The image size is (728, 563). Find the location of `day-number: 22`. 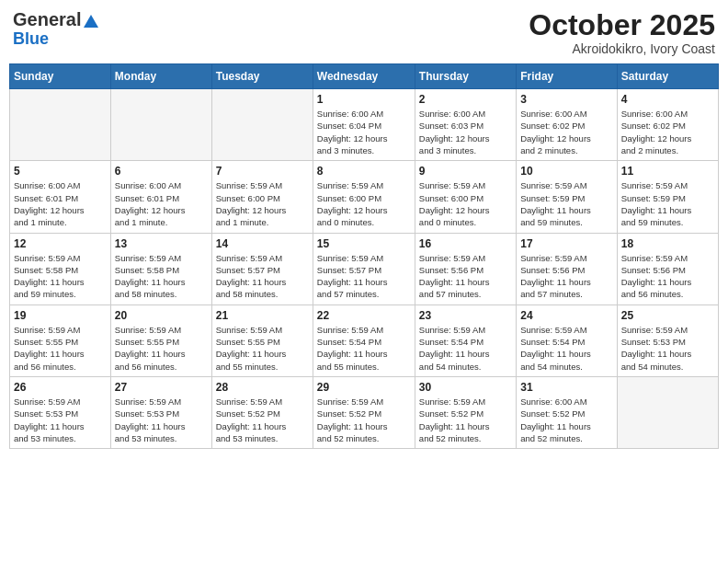

day-number: 22 is located at coordinates (364, 316).